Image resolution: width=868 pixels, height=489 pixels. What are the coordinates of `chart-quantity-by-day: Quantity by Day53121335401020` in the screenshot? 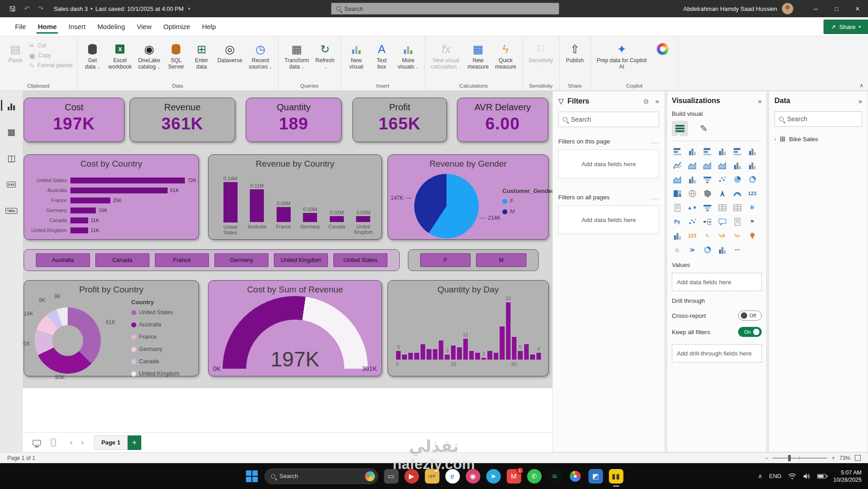 It's located at (468, 328).